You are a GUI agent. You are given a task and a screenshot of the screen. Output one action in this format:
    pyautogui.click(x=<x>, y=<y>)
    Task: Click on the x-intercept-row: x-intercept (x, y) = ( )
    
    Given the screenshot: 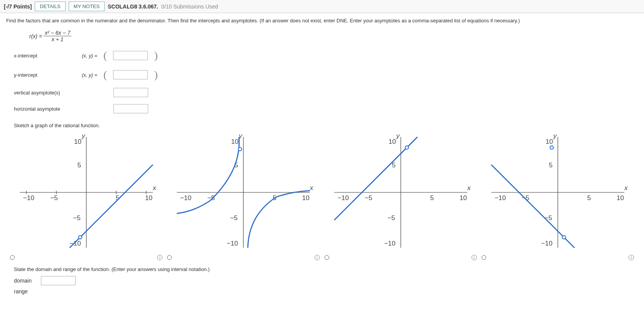 What is the action you would take?
    pyautogui.click(x=326, y=56)
    